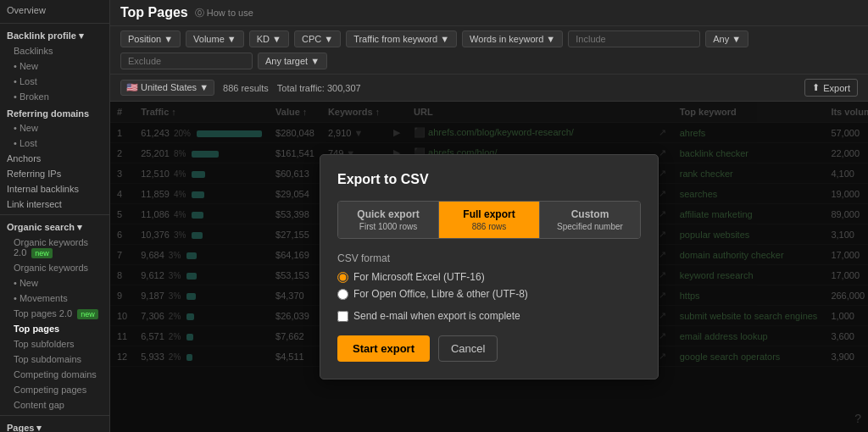  What do you see at coordinates (489, 294) in the screenshot?
I see `radio-utf8: For Open Office, Libre & other (UTF-8)` at bounding box center [489, 294].